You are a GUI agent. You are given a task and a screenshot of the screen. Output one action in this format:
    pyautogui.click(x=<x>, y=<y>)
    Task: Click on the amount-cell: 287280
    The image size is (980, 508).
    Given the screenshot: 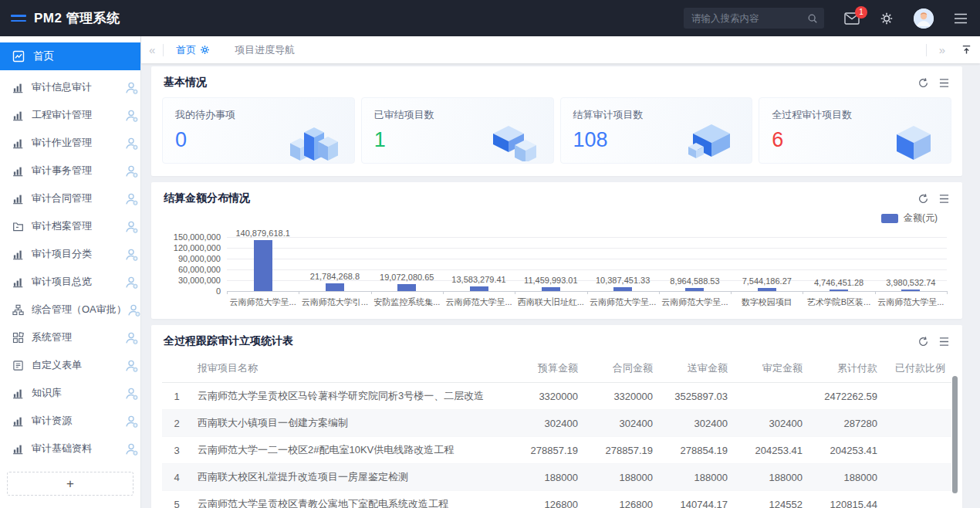 What is the action you would take?
    pyautogui.click(x=846, y=423)
    